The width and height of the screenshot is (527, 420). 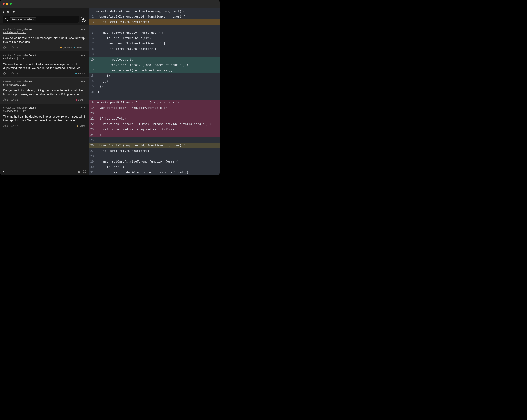 I want to click on line-number: 23, so click(x=92, y=129).